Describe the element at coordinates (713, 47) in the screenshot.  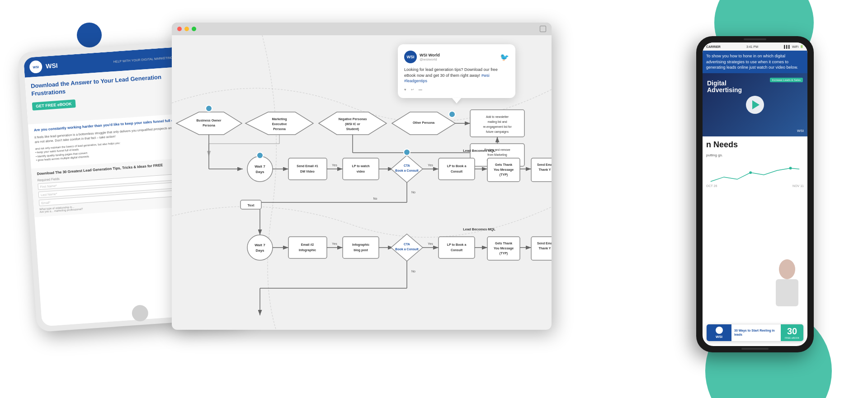
I see `phone-carrier-label: CARRIER` at that location.